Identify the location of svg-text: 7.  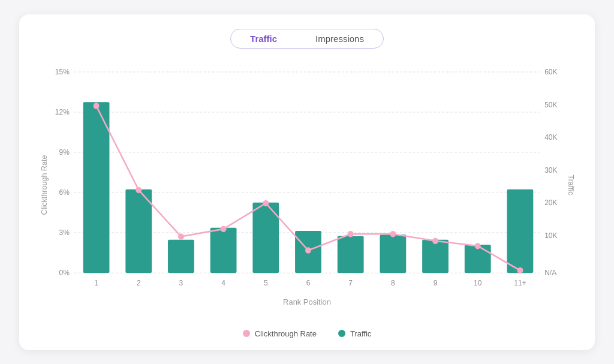
(350, 282).